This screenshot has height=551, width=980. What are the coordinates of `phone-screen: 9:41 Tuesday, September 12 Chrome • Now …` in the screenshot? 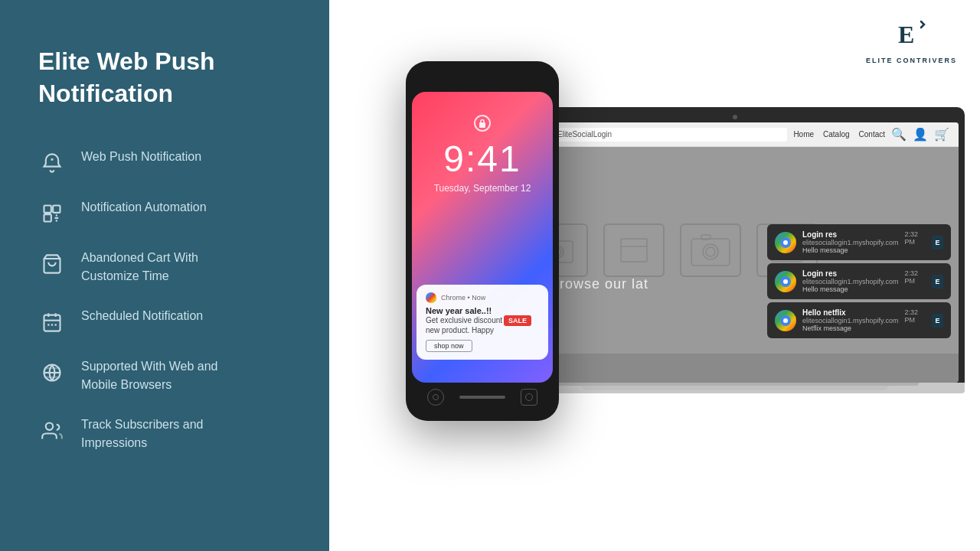 It's located at (482, 237).